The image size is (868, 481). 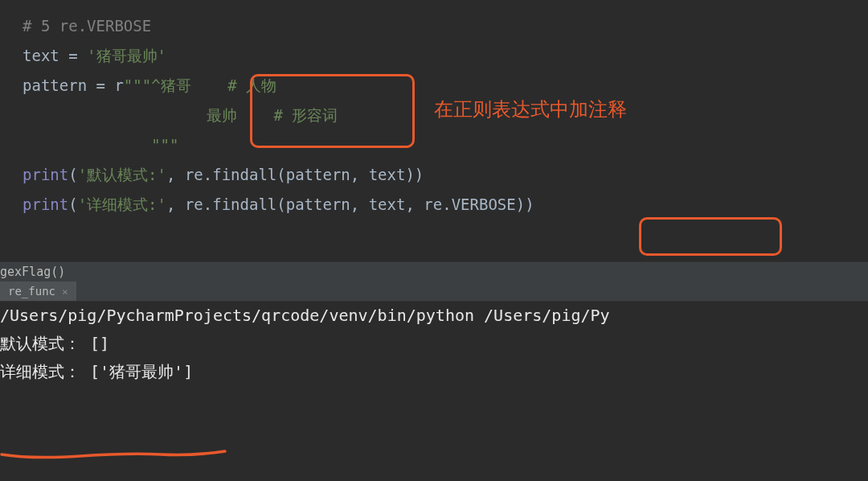 I want to click on var-pattern: pattern, so click(x=55, y=85).